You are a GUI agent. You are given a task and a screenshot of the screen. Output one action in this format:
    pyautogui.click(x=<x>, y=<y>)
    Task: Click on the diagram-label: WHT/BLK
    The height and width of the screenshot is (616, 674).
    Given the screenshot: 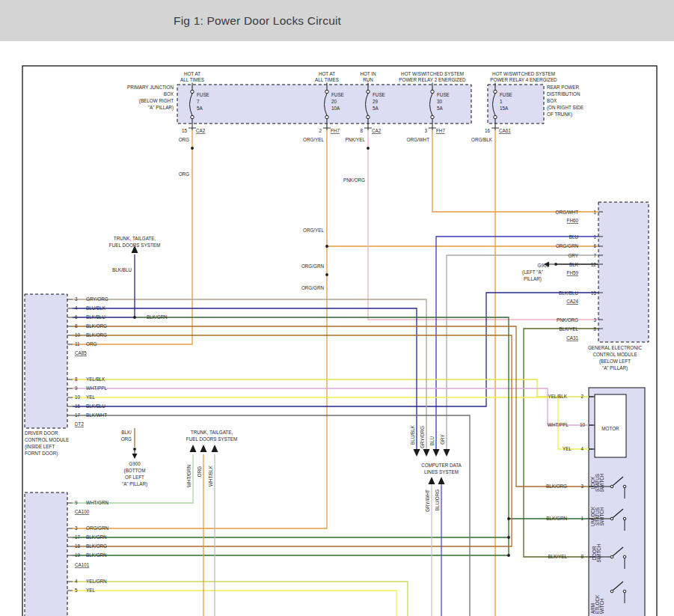 What is the action you would take?
    pyautogui.click(x=211, y=476)
    